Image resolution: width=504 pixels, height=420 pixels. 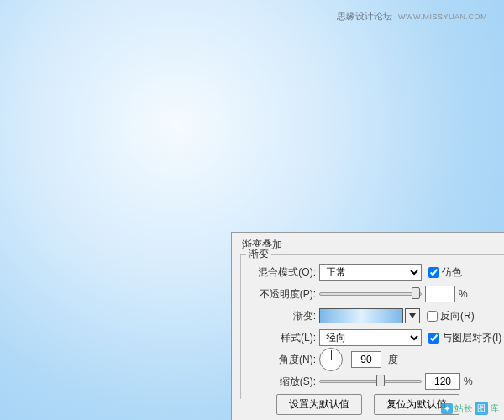 What do you see at coordinates (447, 408) in the screenshot?
I see `footer-badge-icon: ✦` at bounding box center [447, 408].